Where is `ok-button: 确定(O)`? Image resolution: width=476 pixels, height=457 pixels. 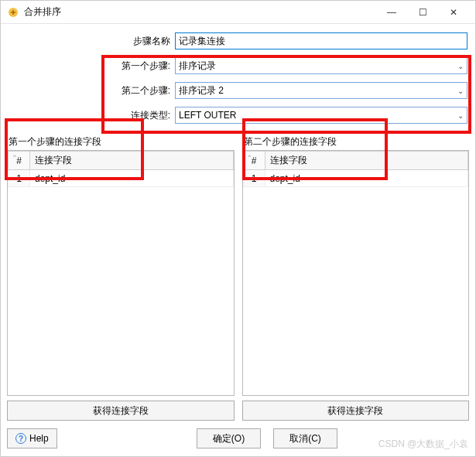 ok-button: 确定(O) is located at coordinates (229, 438).